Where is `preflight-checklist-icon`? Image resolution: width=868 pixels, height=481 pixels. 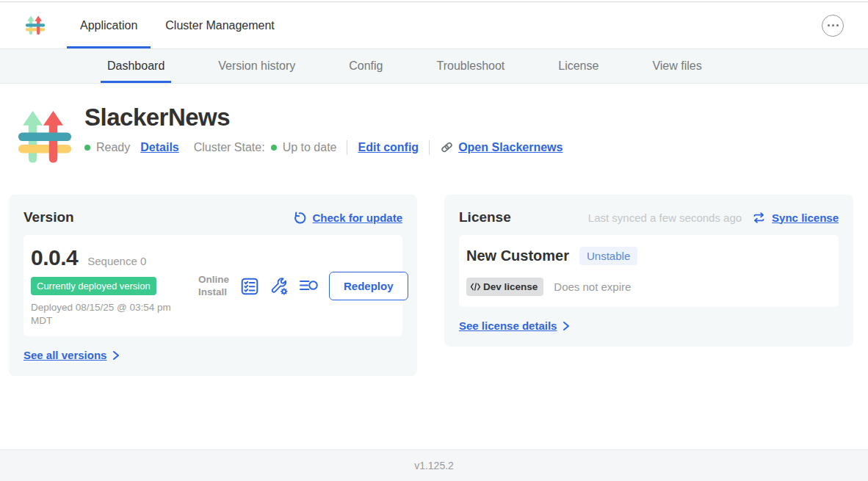
preflight-checklist-icon is located at coordinates (250, 286).